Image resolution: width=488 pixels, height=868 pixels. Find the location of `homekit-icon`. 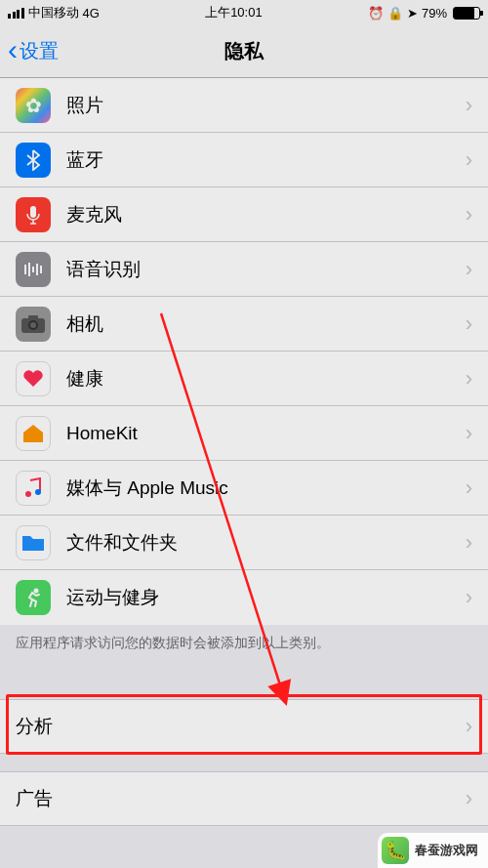

homekit-icon is located at coordinates (33, 434).